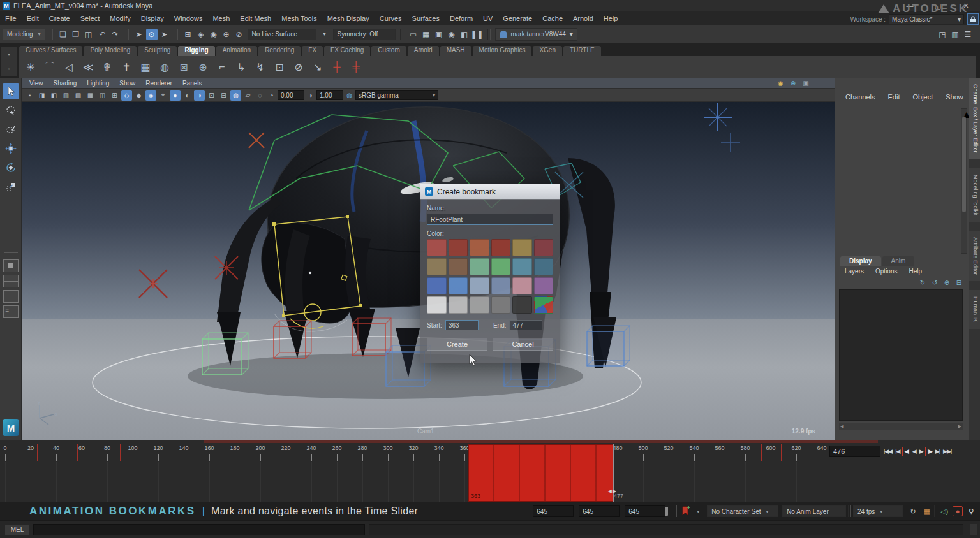 The width and height of the screenshot is (980, 538). What do you see at coordinates (63, 34) in the screenshot?
I see `file-op-icon: ❏` at bounding box center [63, 34].